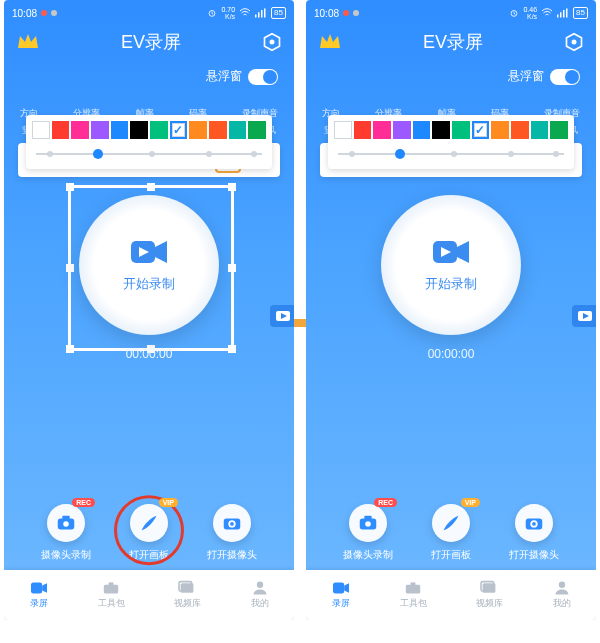  What do you see at coordinates (490, 604) in the screenshot?
I see `nav-label: 视频库` at bounding box center [490, 604].